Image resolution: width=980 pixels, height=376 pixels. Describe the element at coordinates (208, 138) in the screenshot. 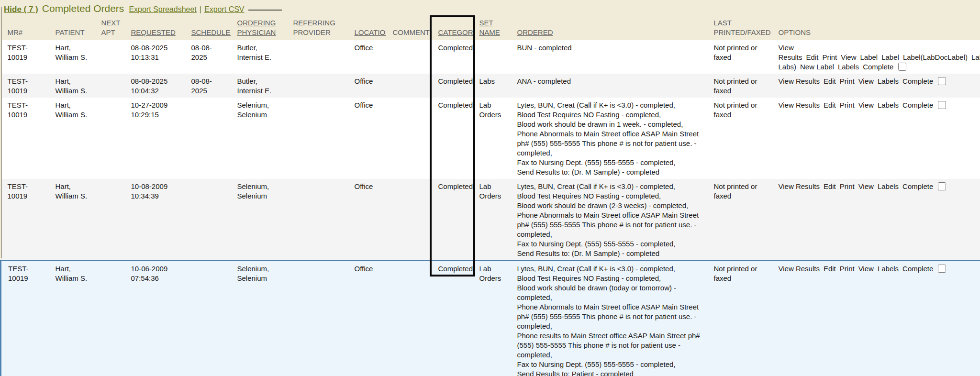

I see `cell-scheduled` at that location.